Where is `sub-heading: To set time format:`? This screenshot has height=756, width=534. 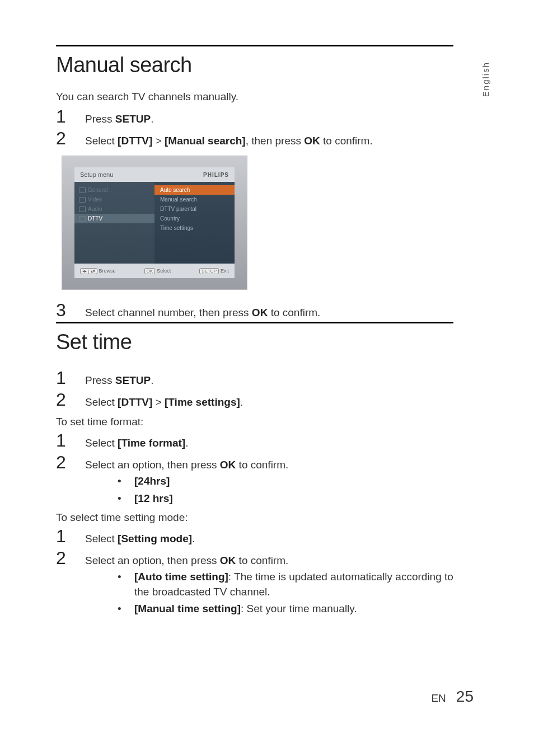
sub-heading: To set time format: is located at coordinates (255, 422).